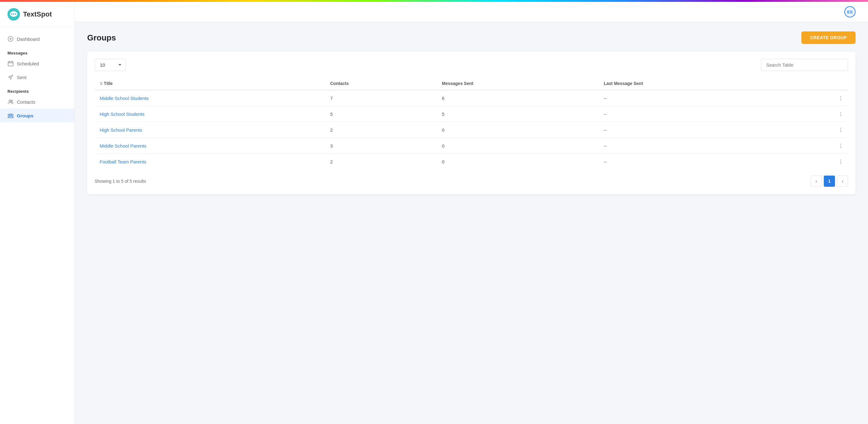 This screenshot has height=424, width=868. What do you see at coordinates (819, 84) in the screenshot?
I see `column-actions` at bounding box center [819, 84].